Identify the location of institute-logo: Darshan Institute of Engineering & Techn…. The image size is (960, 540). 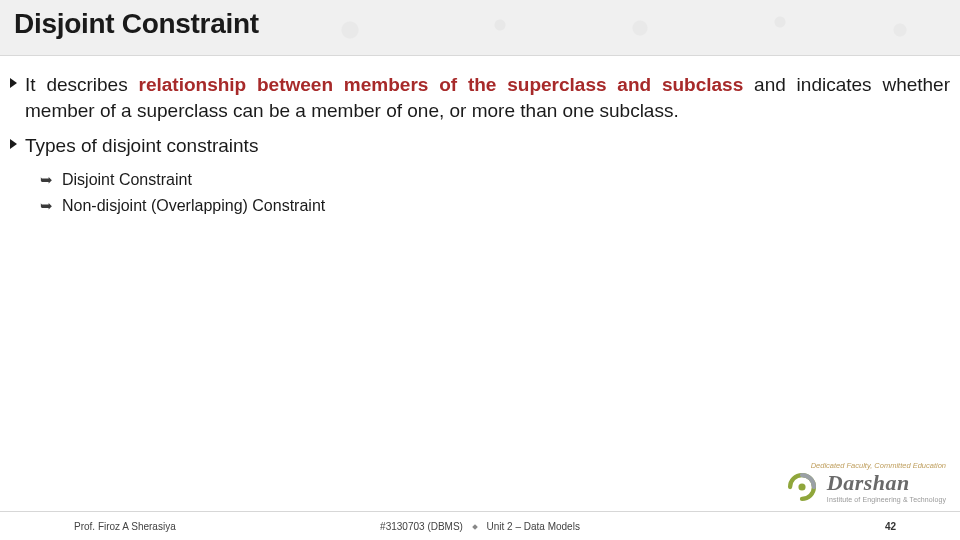
(866, 487).